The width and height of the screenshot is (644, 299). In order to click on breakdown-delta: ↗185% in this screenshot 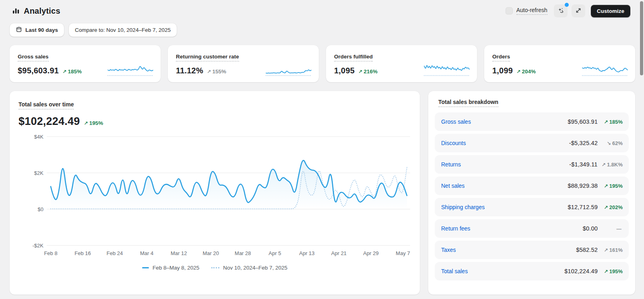, I will do `click(612, 122)`.